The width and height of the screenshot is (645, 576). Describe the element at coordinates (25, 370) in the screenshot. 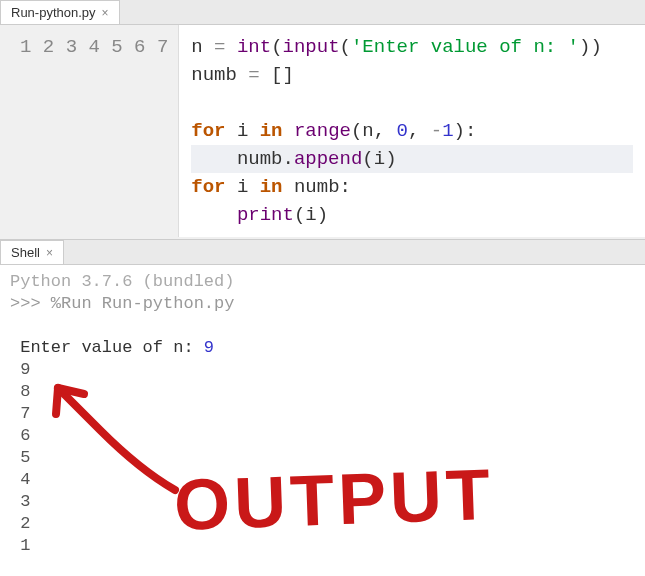

I see `output-line: 9` at that location.